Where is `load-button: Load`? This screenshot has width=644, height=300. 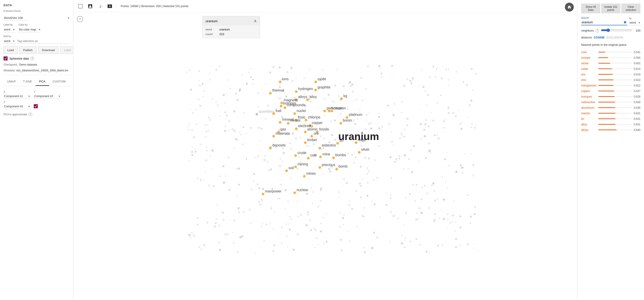
load-button: Load is located at coordinates (10, 50).